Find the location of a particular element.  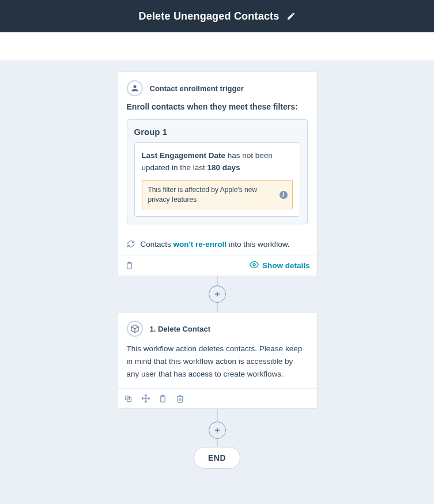

action-card-header: 1. Delete Contact is located at coordinates (217, 328).